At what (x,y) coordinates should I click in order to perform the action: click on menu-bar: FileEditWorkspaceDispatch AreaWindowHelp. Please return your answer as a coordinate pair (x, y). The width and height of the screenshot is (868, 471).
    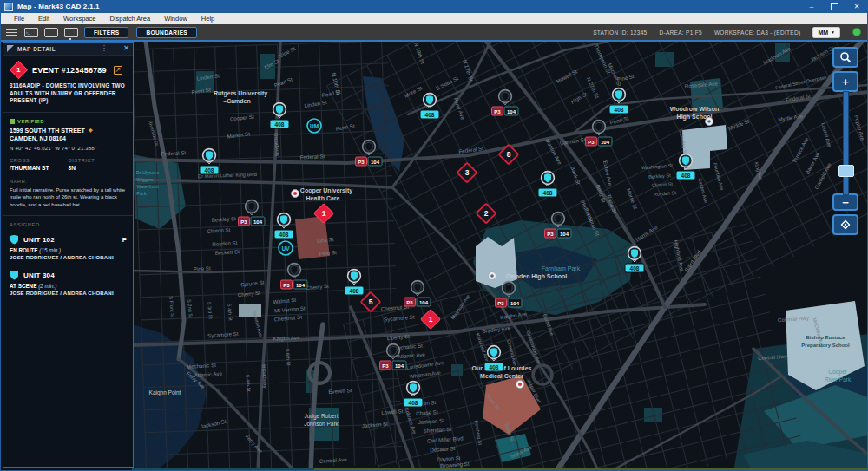
    Looking at the image, I should click on (434, 19).